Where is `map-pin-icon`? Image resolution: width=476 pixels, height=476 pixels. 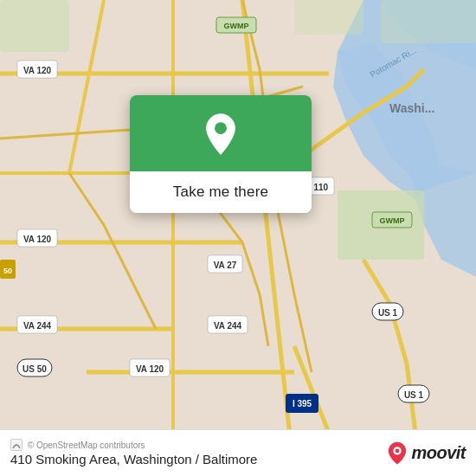 map-pin-icon is located at coordinates (221, 135).